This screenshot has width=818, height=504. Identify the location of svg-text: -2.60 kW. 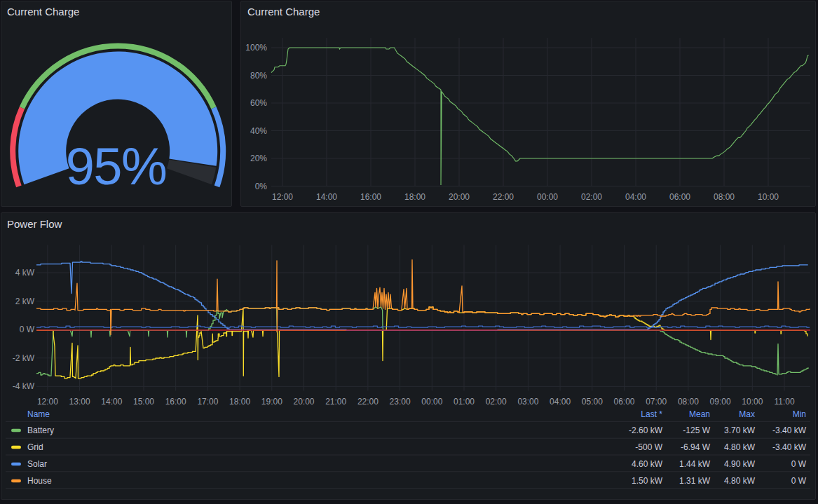
(646, 430).